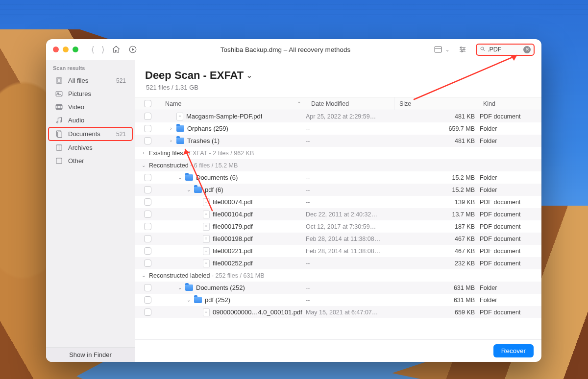 This screenshot has width=588, height=379. I want to click on row-name: file000252.pdf, so click(233, 263).